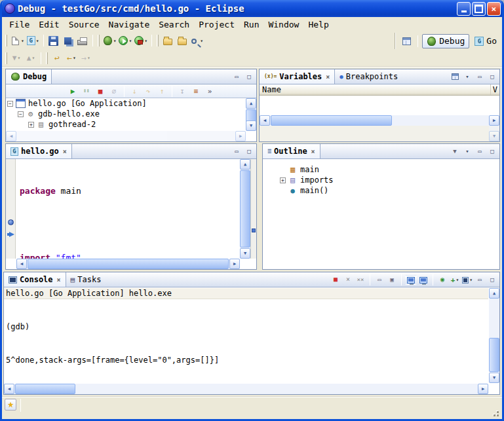  Describe the element at coordinates (33, 41) in the screenshot. I see `new-go-file-button: G▾` at that location.